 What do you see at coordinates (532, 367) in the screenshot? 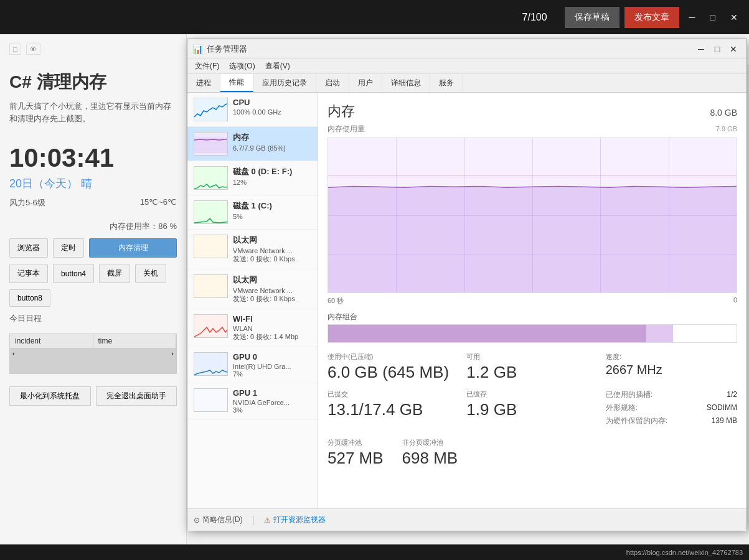
I see `stat-available: 可用 1.2 GB` at bounding box center [532, 367].